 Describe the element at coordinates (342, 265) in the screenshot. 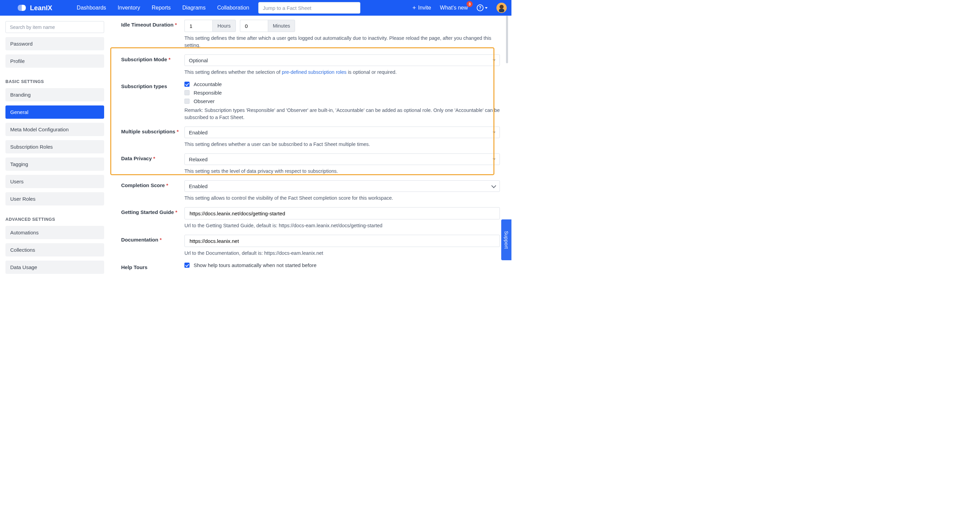

I see `checkbox-help-tours: Show help tours automatically when not s…` at that location.